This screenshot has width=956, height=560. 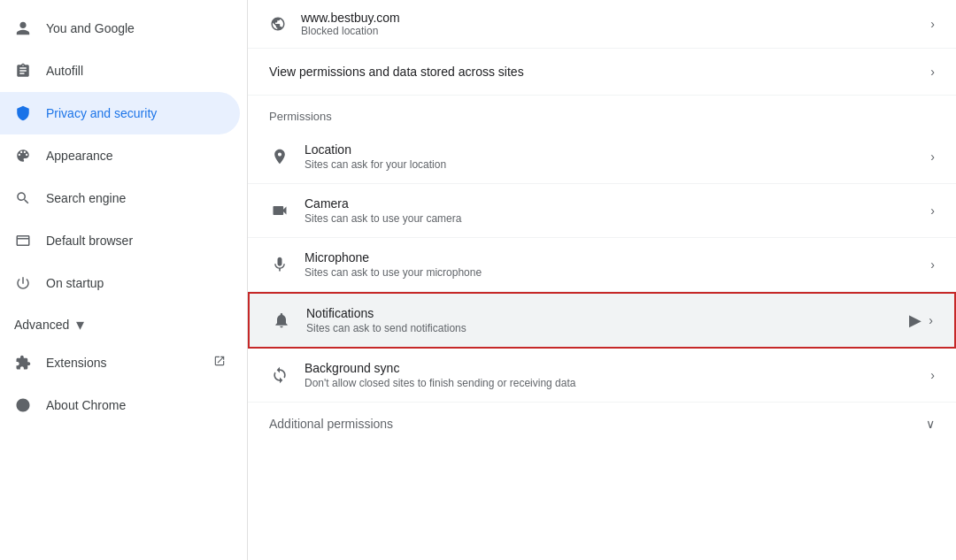 I want to click on advanced-label: Advanced, so click(x=42, y=325).